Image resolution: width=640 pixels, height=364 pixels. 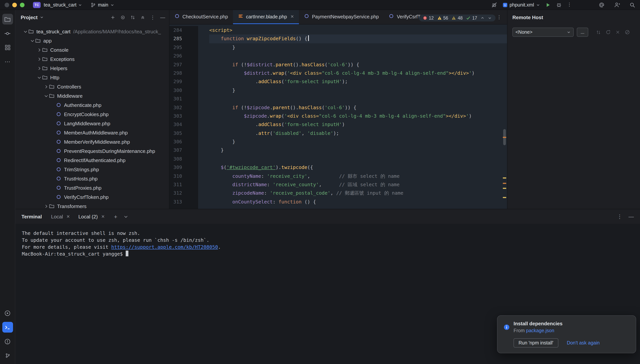 I want to click on branch-selector: main, so click(x=102, y=5).